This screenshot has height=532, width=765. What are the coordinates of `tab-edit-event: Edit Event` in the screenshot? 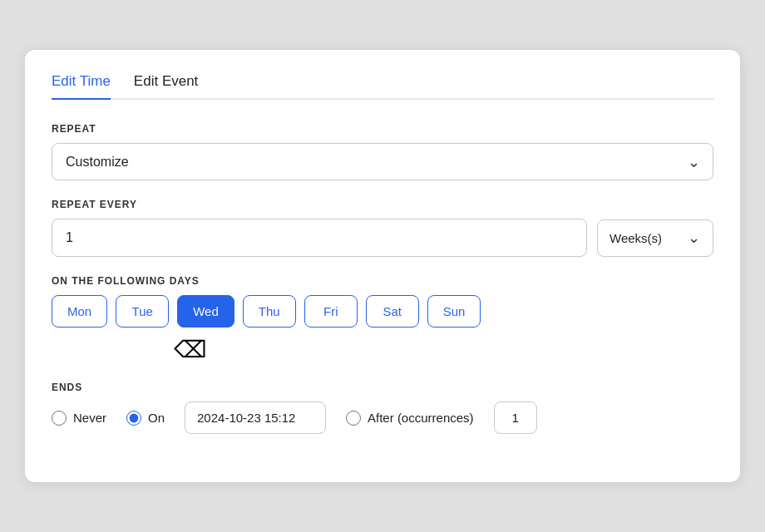 It's located at (166, 86).